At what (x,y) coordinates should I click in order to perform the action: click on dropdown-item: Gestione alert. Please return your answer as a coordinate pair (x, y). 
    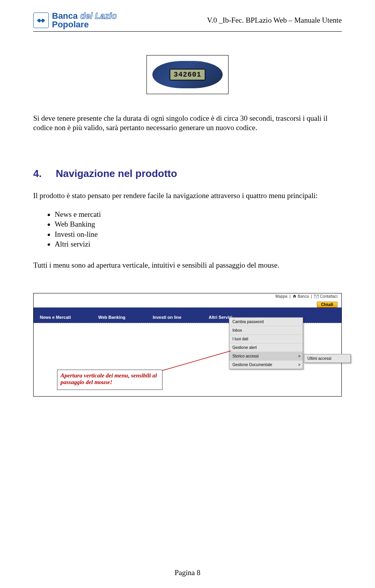
    Looking at the image, I should click on (266, 347).